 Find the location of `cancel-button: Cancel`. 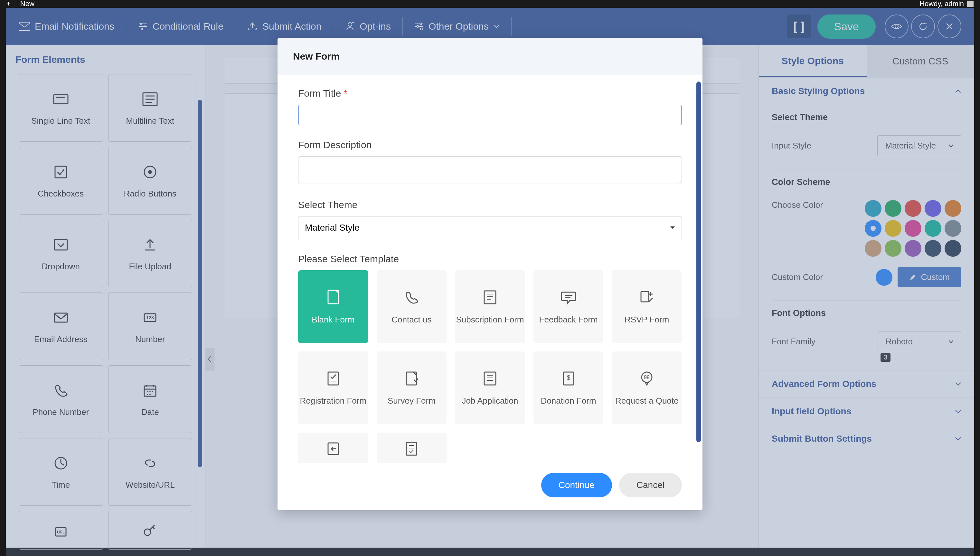

cancel-button: Cancel is located at coordinates (650, 485).